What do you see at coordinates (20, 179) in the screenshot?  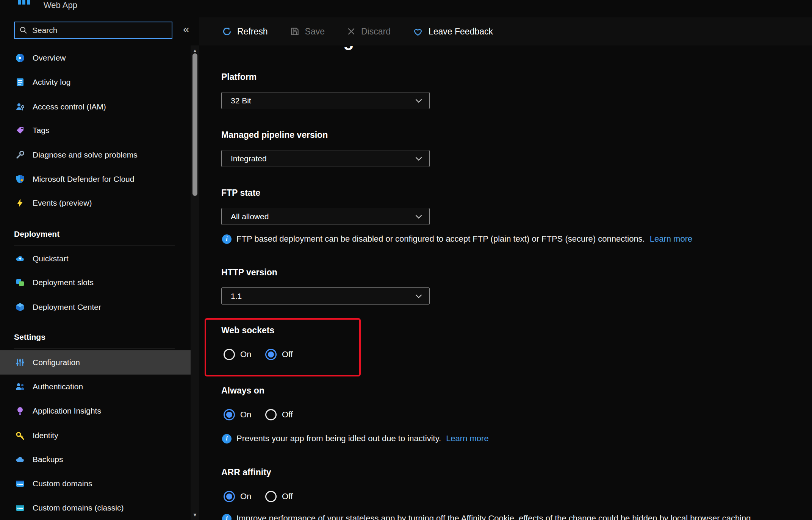 I see `defender-shield-icon` at bounding box center [20, 179].